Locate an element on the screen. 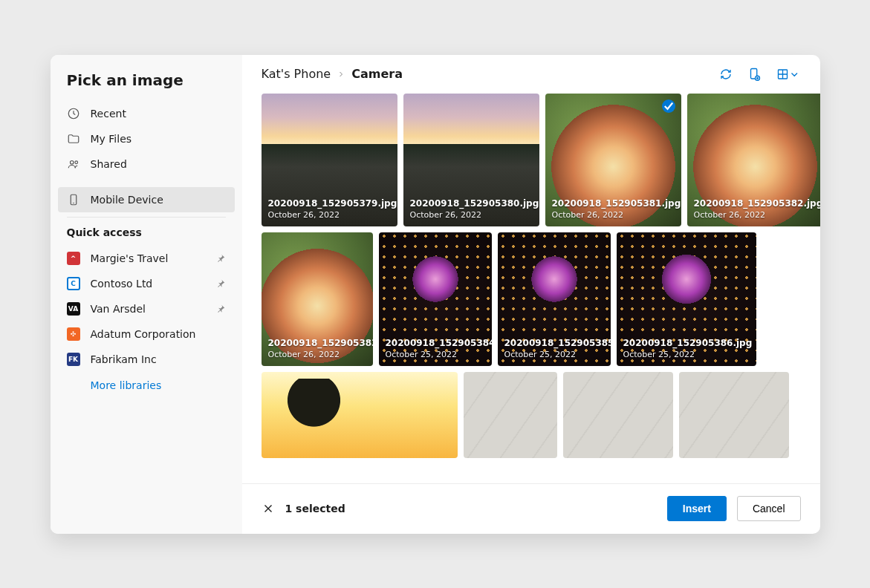  thumbnail-filename: 20200918_152905384.jpg is located at coordinates (438, 343).